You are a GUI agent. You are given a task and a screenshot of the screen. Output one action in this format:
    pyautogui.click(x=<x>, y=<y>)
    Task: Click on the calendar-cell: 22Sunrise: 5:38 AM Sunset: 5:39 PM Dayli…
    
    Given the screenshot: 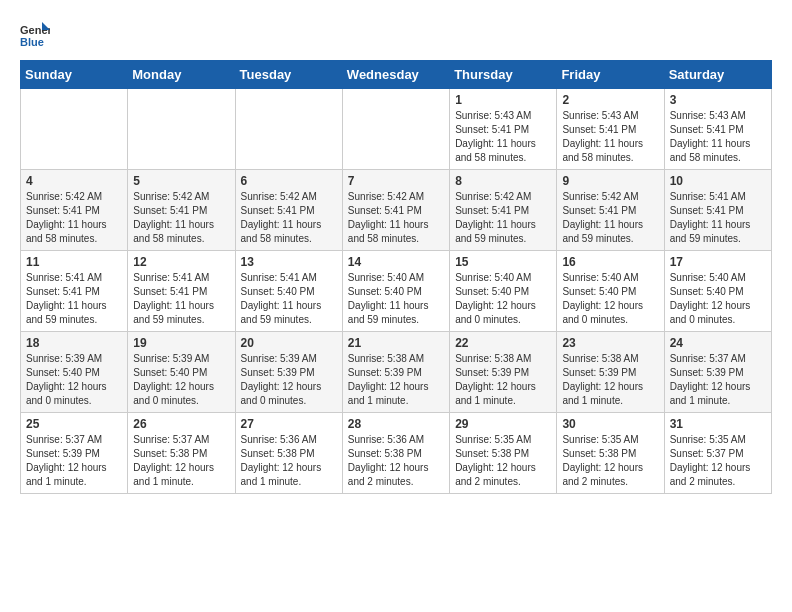 What is the action you would take?
    pyautogui.click(x=504, y=372)
    